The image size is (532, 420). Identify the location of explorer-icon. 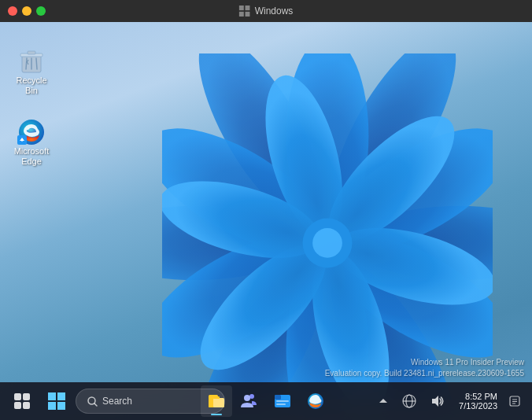
(216, 401).